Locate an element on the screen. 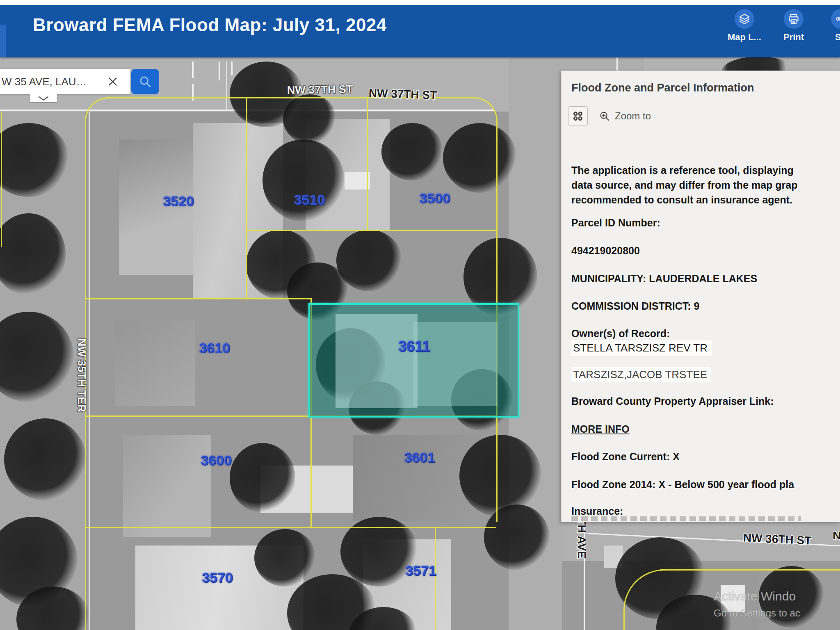 The image size is (840, 630). flood-zone-2014-field: Flood Zone 2014: X - Below 500 year floo… is located at coordinates (682, 485).